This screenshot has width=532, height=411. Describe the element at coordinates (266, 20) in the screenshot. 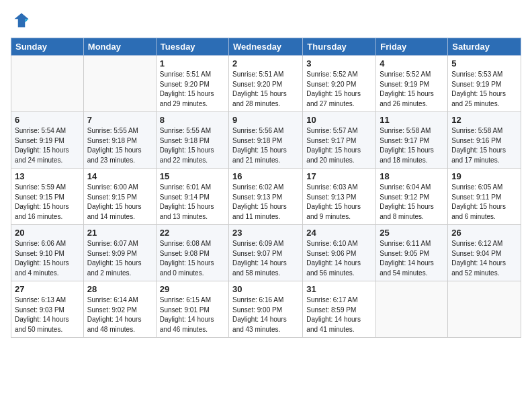

I see `page-header` at that location.